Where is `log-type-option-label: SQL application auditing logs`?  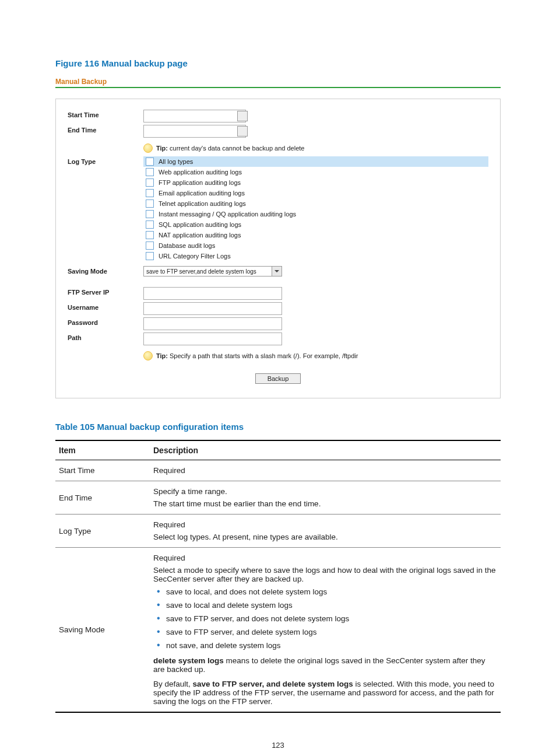
log-type-option-label: SQL application auditing logs is located at coordinates (200, 225).